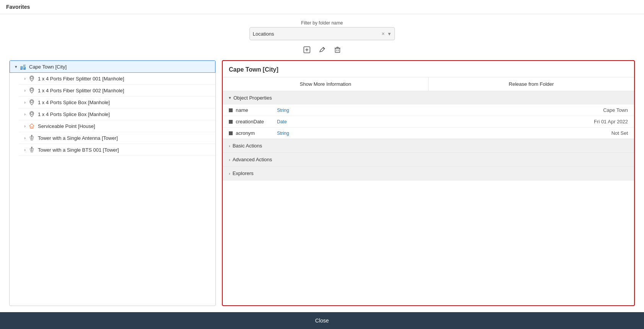  Describe the element at coordinates (253, 98) in the screenshot. I see `object-properties-label: Object Properties` at that location.